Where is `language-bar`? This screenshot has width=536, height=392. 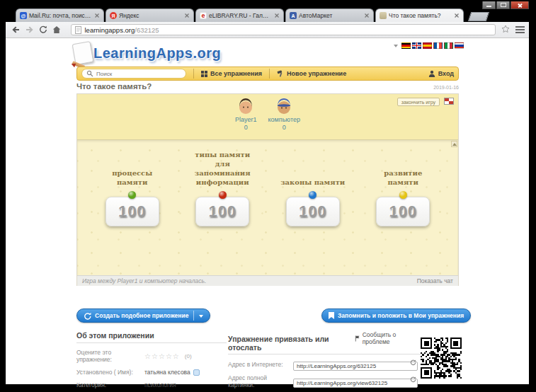
language-bar is located at coordinates (429, 45).